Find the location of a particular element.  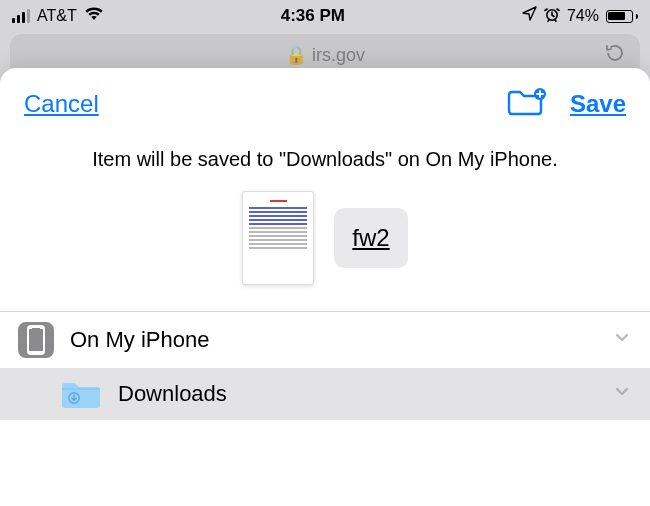

downloads-folder-icon is located at coordinates (81, 394).